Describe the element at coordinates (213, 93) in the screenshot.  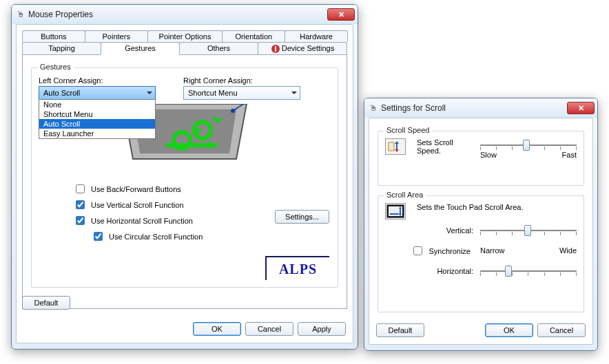
I see `right-corner-value: Shortcut Menu` at that location.